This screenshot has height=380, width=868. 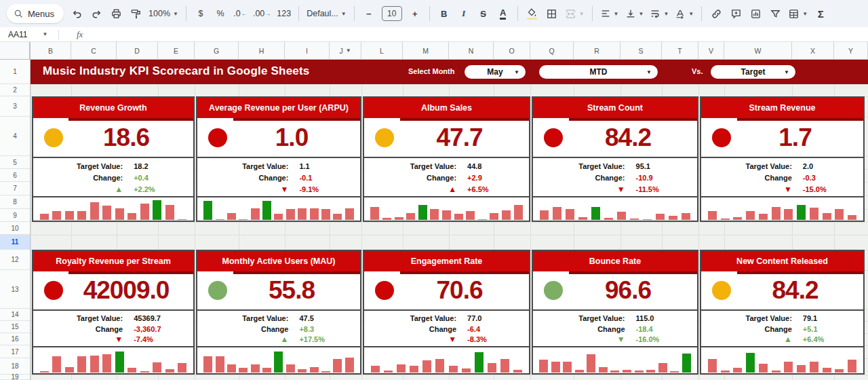 I want to click on row-header-5: 5, so click(x=15, y=163).